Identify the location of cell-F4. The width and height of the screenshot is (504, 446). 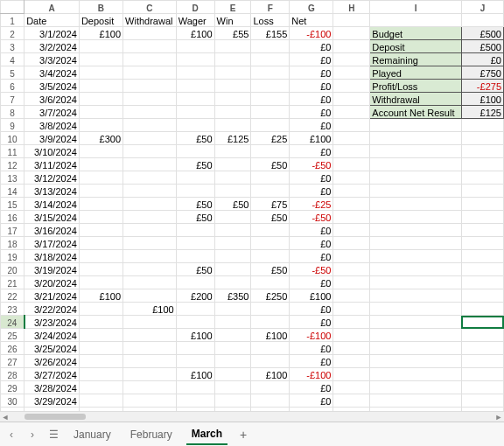
(270, 59).